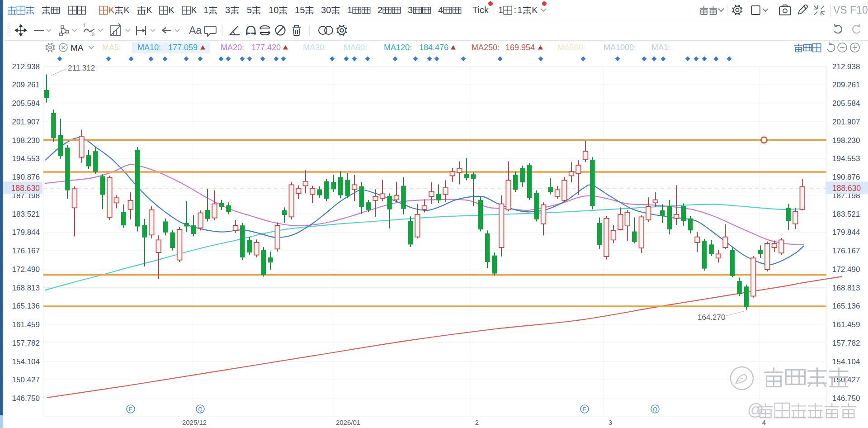  What do you see at coordinates (183, 48) in the screenshot?
I see `svg-text: 177.059` at bounding box center [183, 48].